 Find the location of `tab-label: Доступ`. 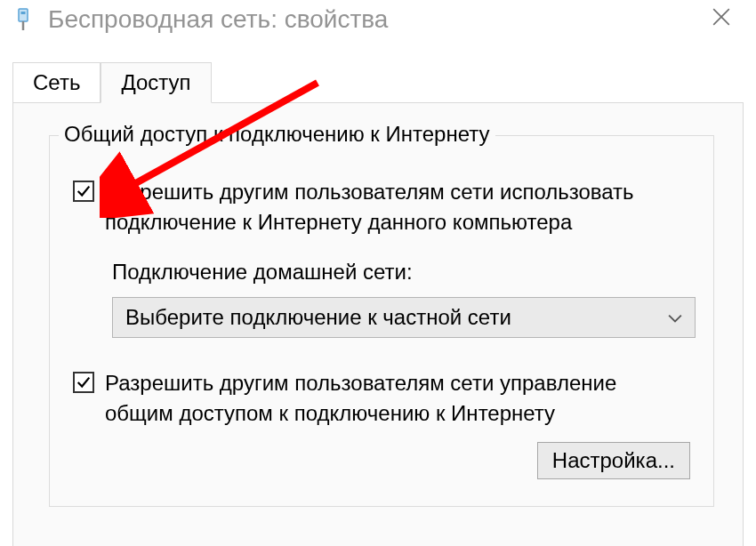

tab-label: Доступ is located at coordinates (156, 82).